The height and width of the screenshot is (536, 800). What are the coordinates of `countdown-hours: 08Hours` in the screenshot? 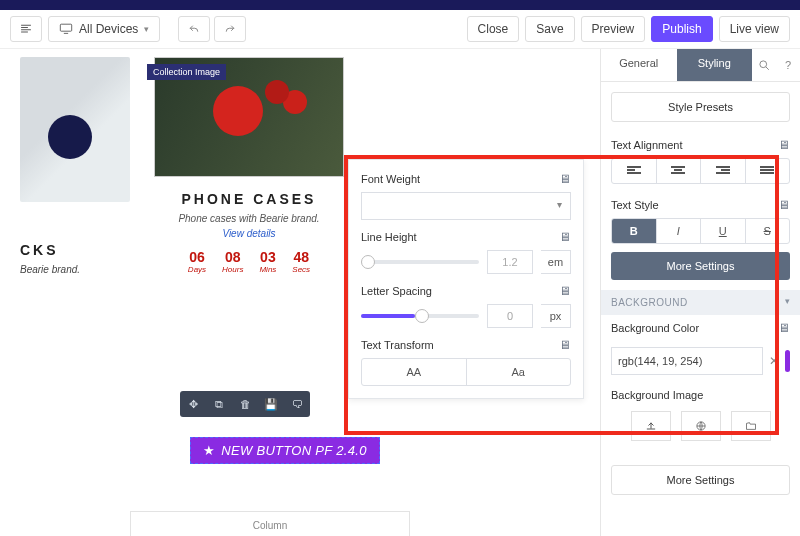 It's located at (232, 262).